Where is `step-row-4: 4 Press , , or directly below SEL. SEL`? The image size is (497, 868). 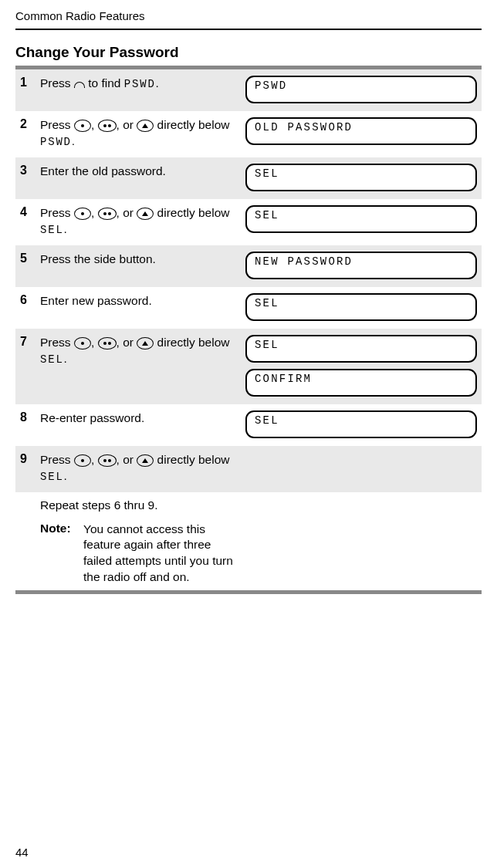
step-row-4: 4 Press , , or directly below SEL. SEL is located at coordinates (248, 222).